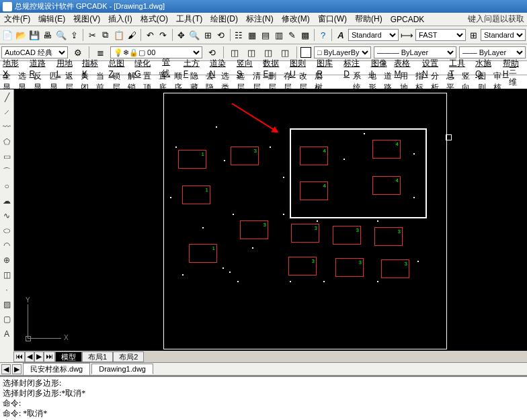 This screenshot has width=527, height=420. What do you see at coordinates (7, 290) in the screenshot?
I see `point-icon: ·` at bounding box center [7, 290].